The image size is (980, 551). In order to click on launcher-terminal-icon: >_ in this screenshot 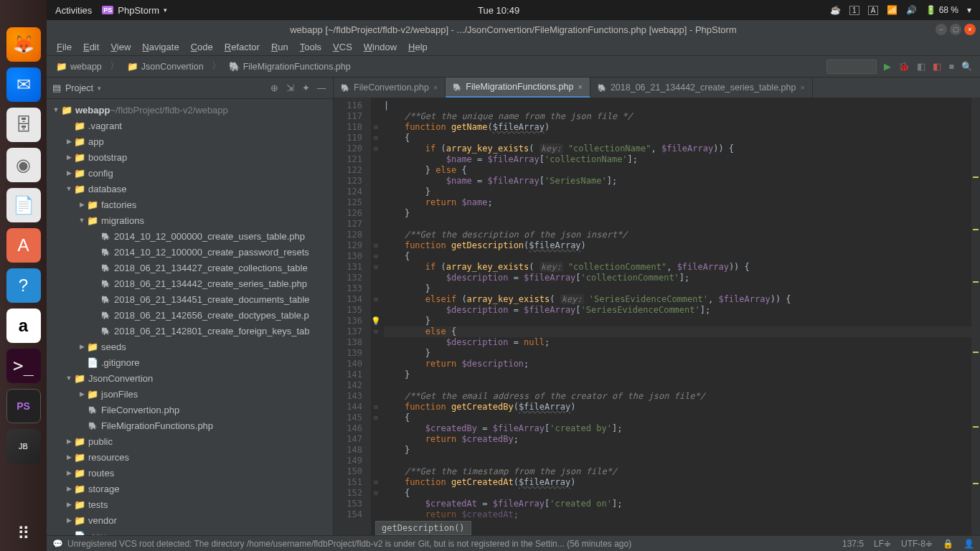, I will do `click(24, 366)`.